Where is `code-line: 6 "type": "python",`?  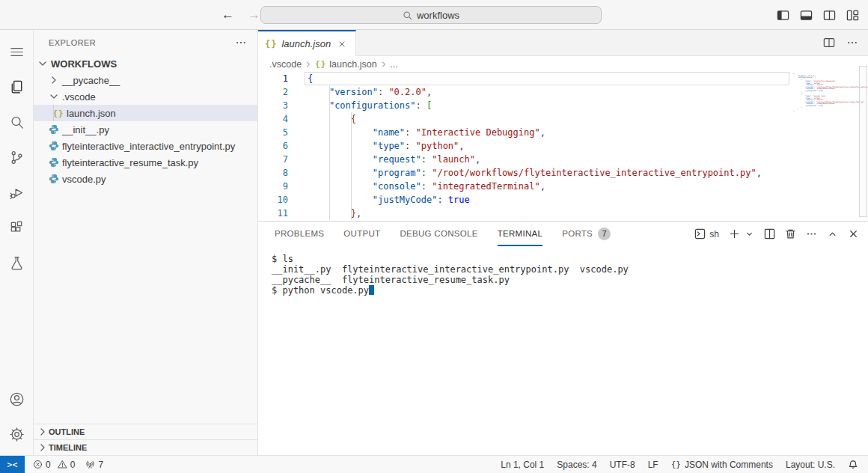 code-line: 6 "type": "python", is located at coordinates (563, 146).